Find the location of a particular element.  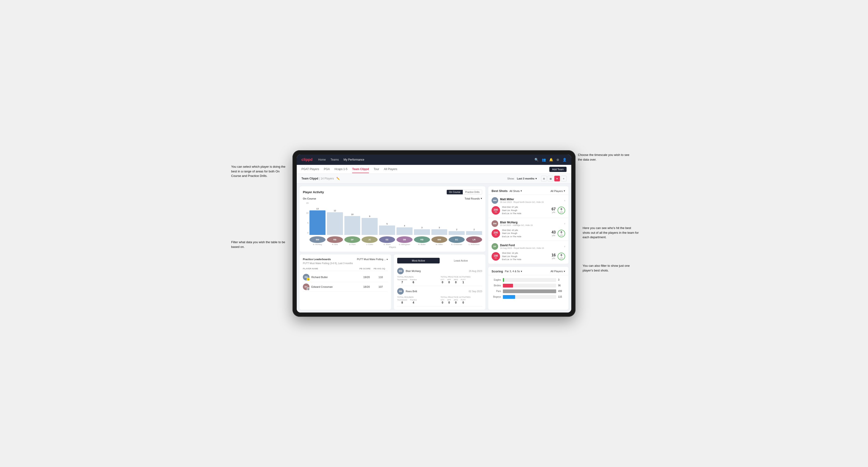

bar-value: 12 is located at coordinates (335, 211).